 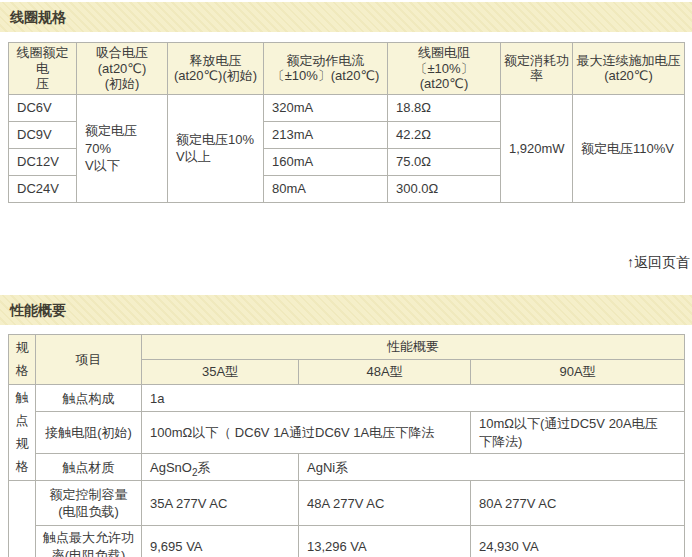 What do you see at coordinates (347, 542) in the screenshot?
I see `table-row-max-power: 触点最大允许功 率(电阻负载) 9,695 VA 13,296 VA 24,93…` at bounding box center [347, 542].